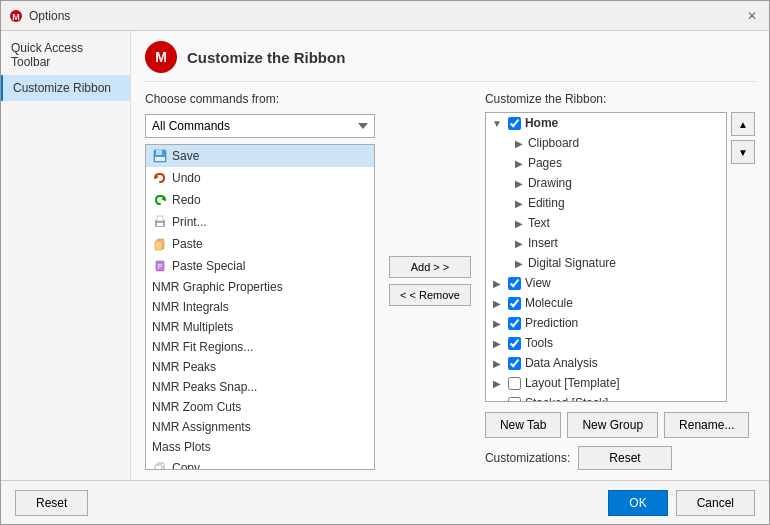  What do you see at coordinates (743, 257) in the screenshot?
I see `scroll-controls: ▲ ▼` at bounding box center [743, 257].